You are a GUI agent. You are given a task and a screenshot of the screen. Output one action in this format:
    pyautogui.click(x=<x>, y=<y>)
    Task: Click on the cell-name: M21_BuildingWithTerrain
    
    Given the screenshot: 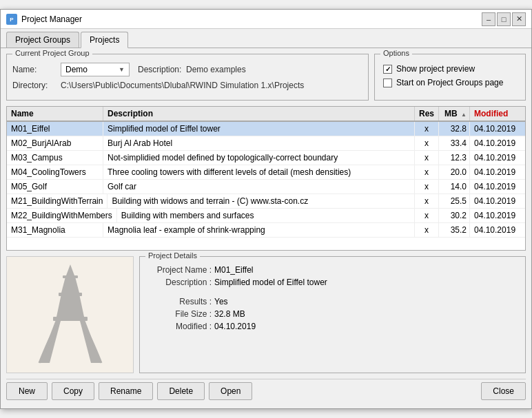 What is the action you would take?
    pyautogui.click(x=57, y=201)
    